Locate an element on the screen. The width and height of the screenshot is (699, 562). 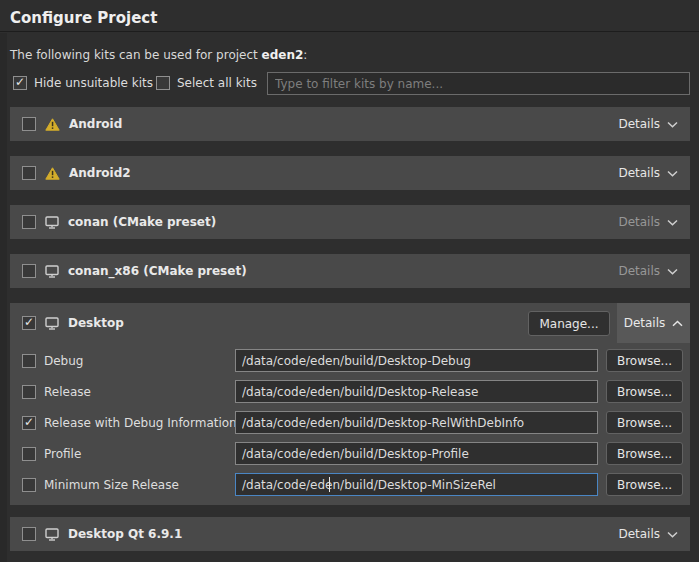
hide-unsuitable-kits-checkbox: Hide unsuitable kits is located at coordinates (83, 82).